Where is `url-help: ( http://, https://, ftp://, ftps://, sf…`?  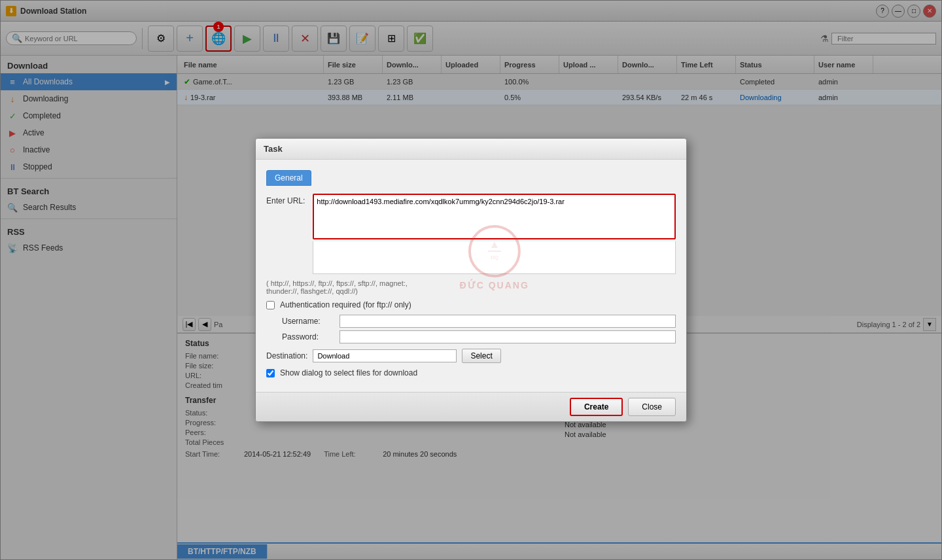
url-help: ( http://, https://, ftp://, ftps://, sf… is located at coordinates (471, 287).